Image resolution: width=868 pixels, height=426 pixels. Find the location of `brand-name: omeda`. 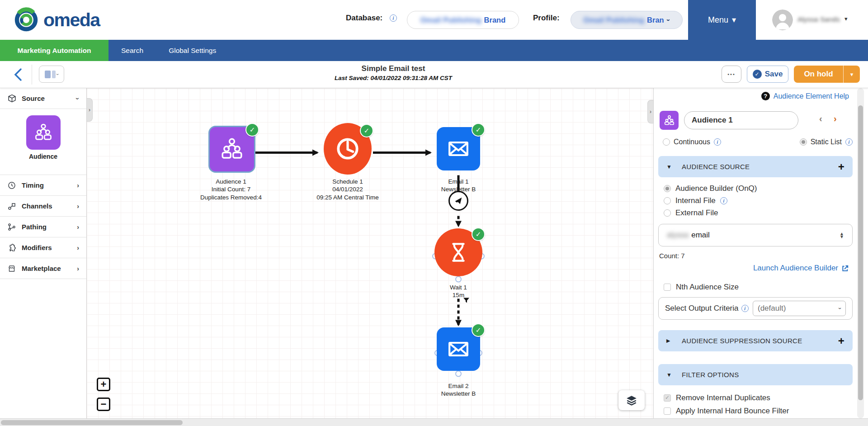

brand-name: omeda is located at coordinates (71, 20).